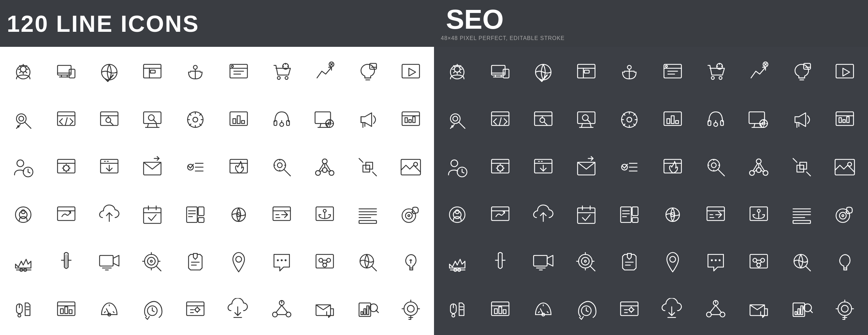 The width and height of the screenshot is (868, 335). What do you see at coordinates (716, 72) in the screenshot?
I see `d-icon-cart-settings` at bounding box center [716, 72].